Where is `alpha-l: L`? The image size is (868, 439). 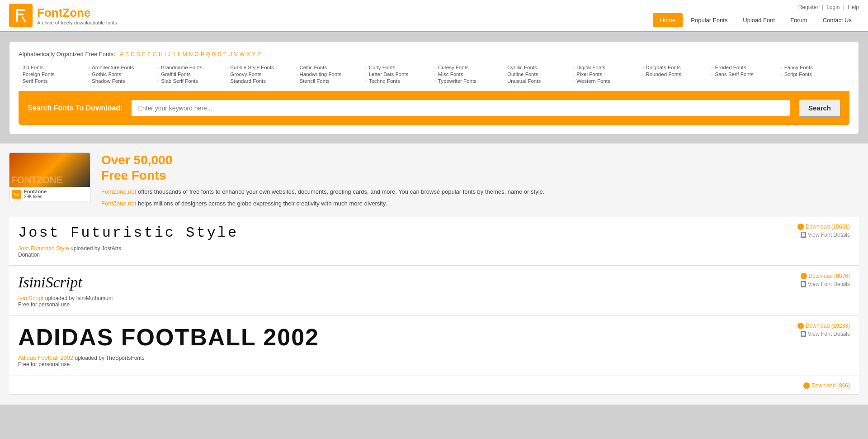 alpha-l: L is located at coordinates (179, 54).